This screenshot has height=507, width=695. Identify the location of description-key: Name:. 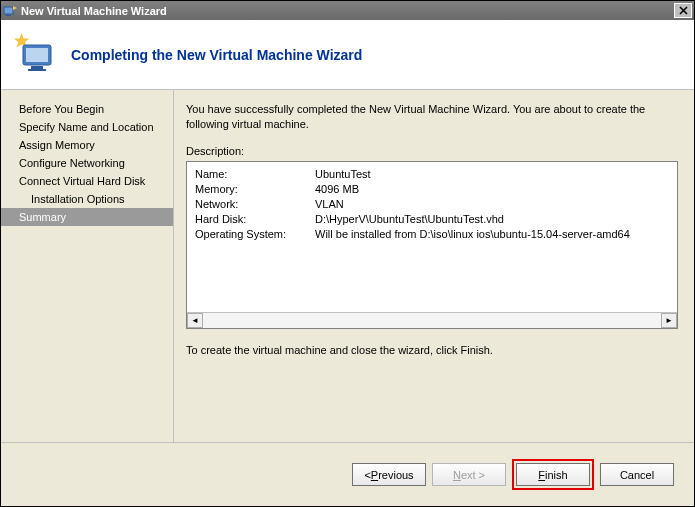
(255, 174).